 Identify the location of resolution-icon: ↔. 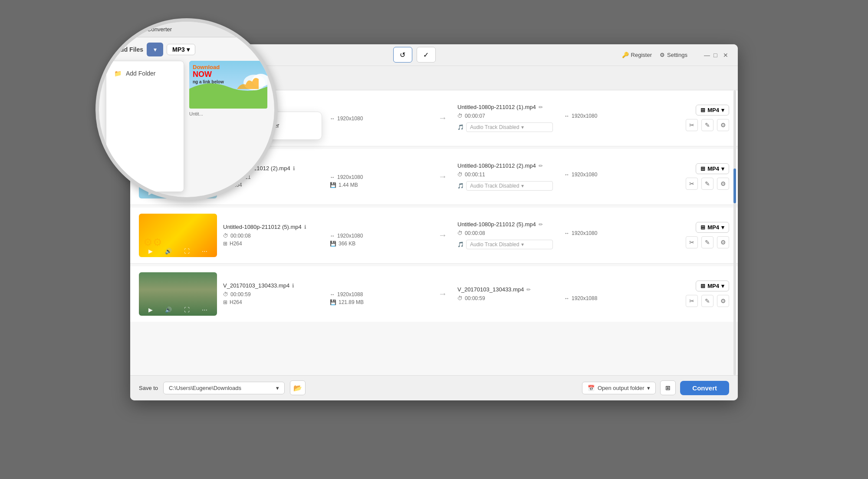
(332, 177).